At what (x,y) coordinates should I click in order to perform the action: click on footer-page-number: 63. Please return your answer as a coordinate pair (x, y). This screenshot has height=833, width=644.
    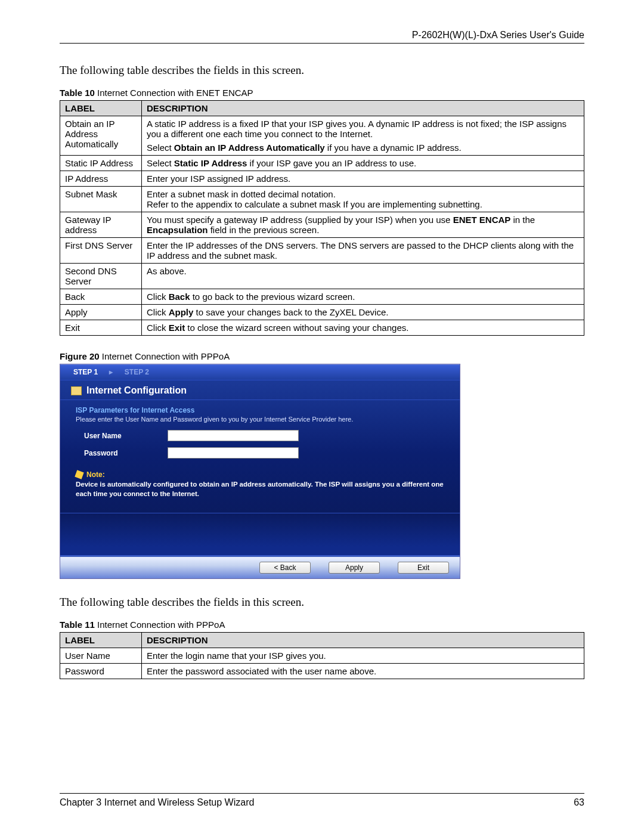
    Looking at the image, I should click on (579, 803).